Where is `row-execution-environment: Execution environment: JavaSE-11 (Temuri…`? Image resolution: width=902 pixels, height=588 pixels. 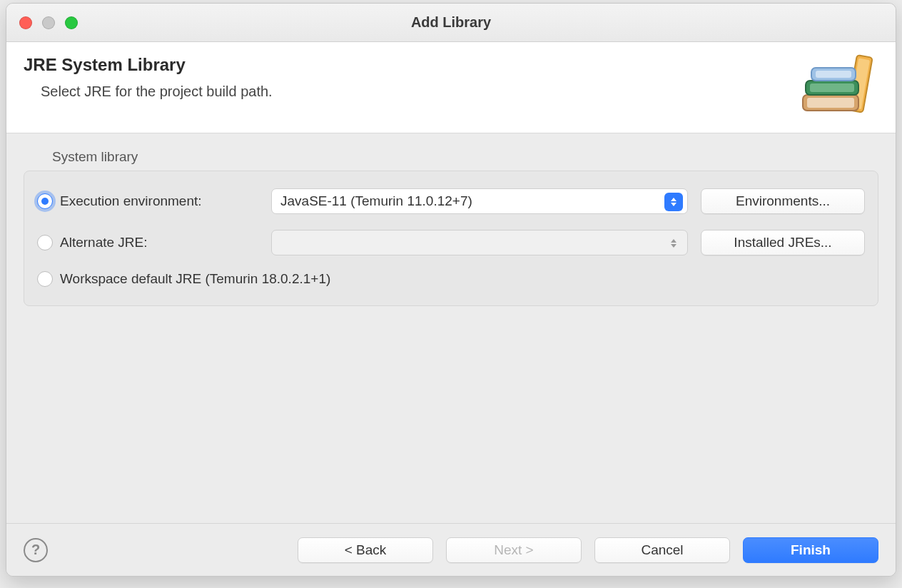 row-execution-environment: Execution environment: JavaSE-11 (Temuri… is located at coordinates (451, 201).